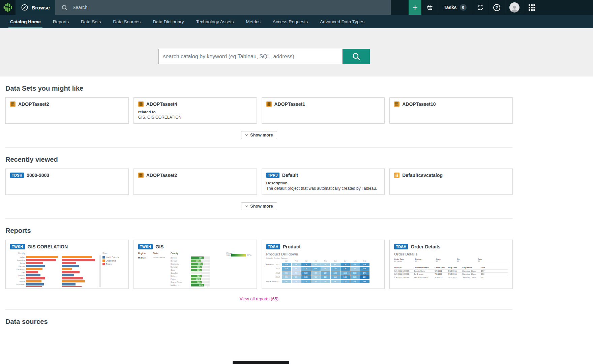  What do you see at coordinates (259, 206) in the screenshot?
I see `show-more-recent-button: Show more` at bounding box center [259, 206].